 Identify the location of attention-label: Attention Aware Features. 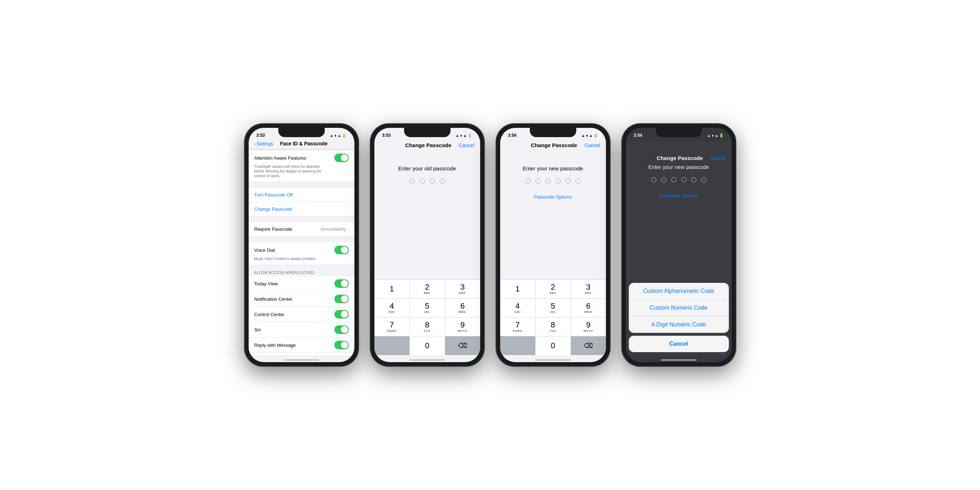
(281, 158).